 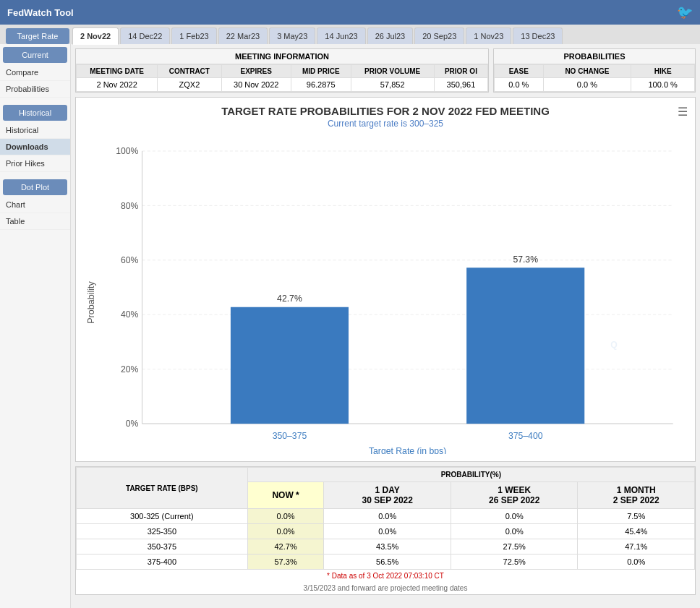 What do you see at coordinates (514, 516) in the screenshot?
I see `cell-week1-0: 0.0%` at bounding box center [514, 516].